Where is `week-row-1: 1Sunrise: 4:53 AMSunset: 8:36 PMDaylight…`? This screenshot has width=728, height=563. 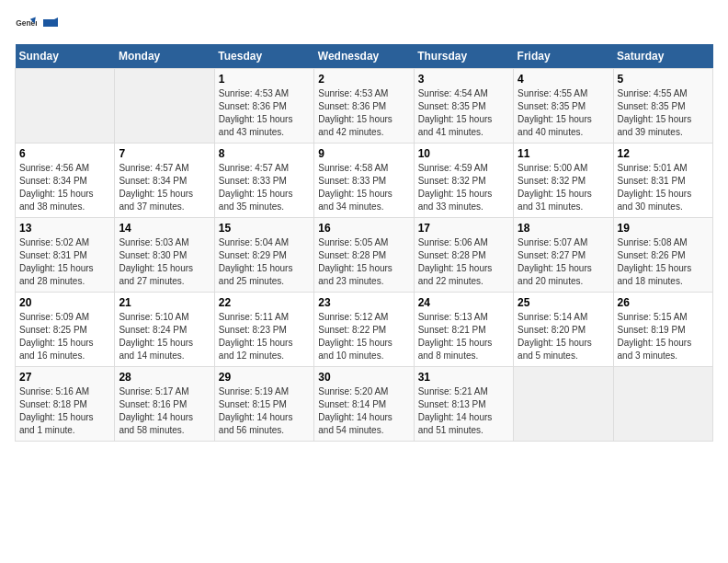 week-row-1: 1Sunrise: 4:53 AMSunset: 8:36 PMDaylight… is located at coordinates (364, 107).